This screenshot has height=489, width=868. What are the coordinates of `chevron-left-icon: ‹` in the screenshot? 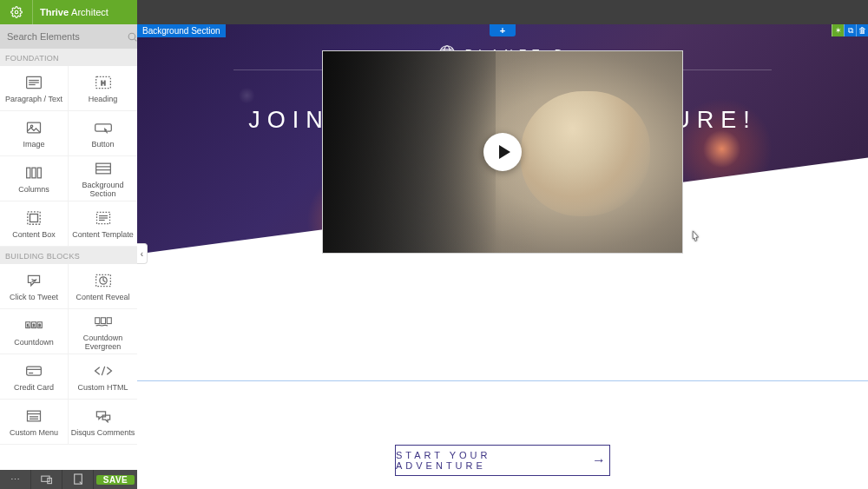 It's located at (142, 254).